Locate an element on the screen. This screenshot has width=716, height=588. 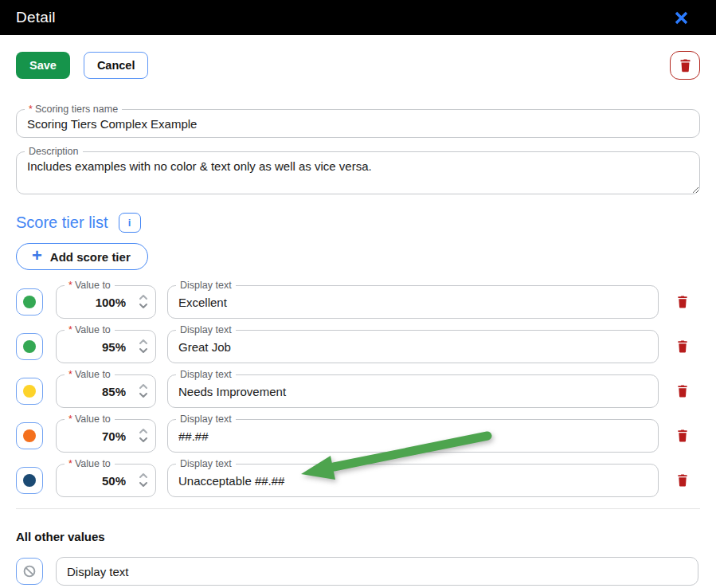
info-icon: i is located at coordinates (130, 223).